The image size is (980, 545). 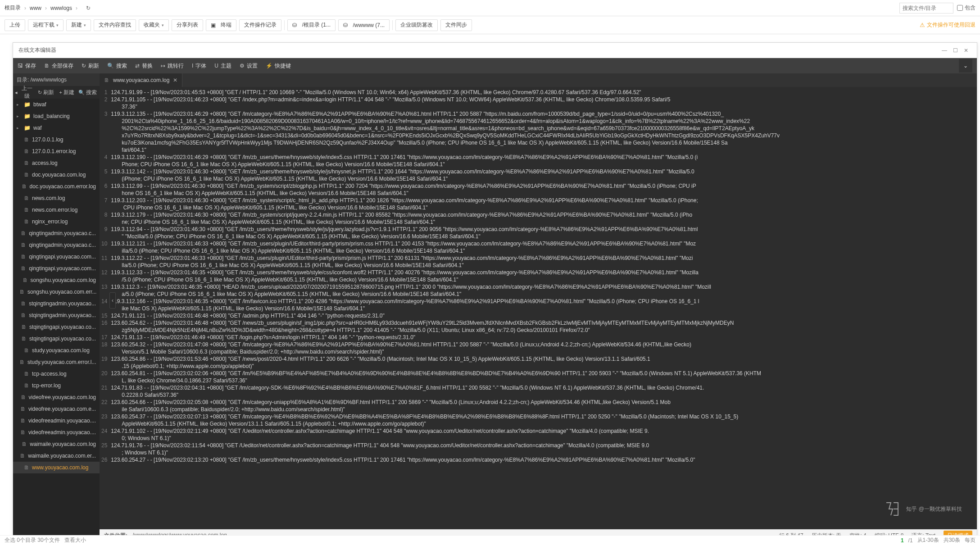 What do you see at coordinates (922, 25) in the screenshot?
I see `warning-icon: ⚠` at bounding box center [922, 25].